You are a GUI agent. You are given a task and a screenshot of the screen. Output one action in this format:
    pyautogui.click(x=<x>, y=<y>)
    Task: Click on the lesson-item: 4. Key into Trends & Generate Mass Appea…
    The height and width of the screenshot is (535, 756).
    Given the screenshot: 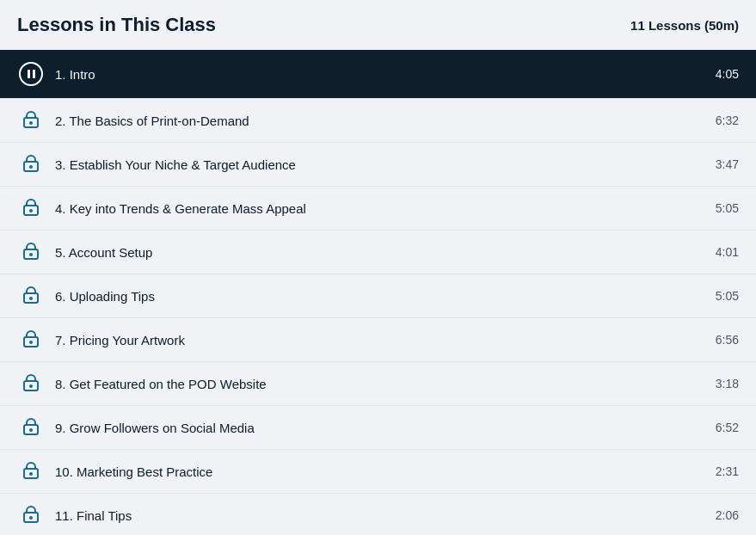 What is the action you would take?
    pyautogui.click(x=378, y=208)
    